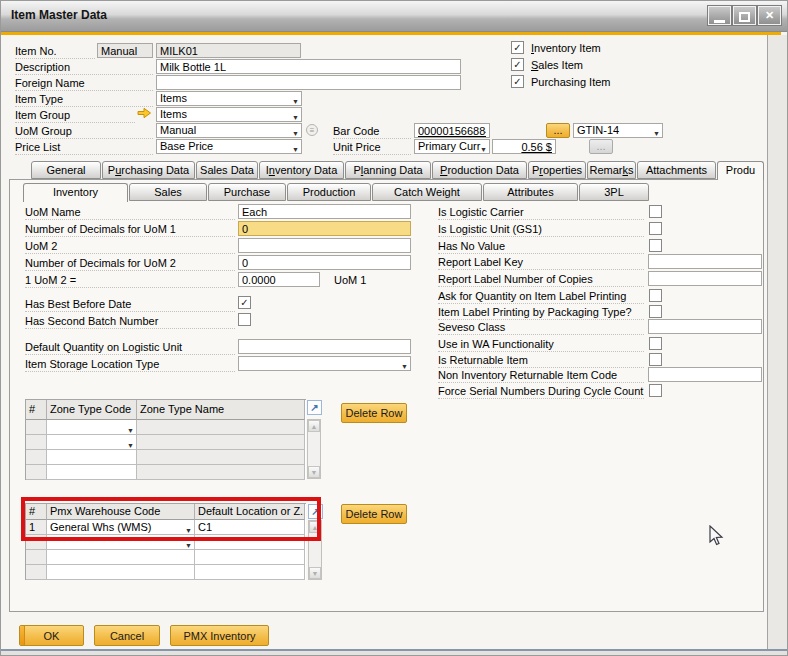  What do you see at coordinates (656, 212) in the screenshot?
I see `is-logistic-carrier-checkbox` at bounding box center [656, 212].